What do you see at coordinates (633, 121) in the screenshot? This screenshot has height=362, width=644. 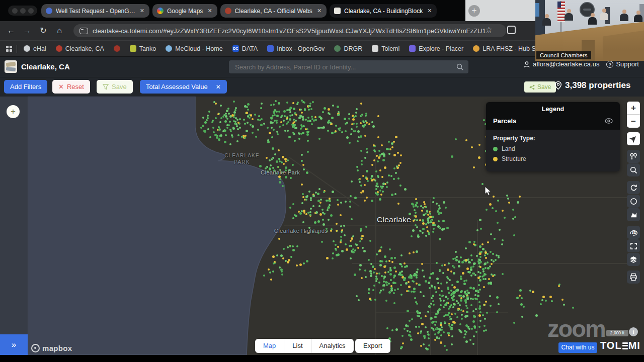 I see `zoom-out-button: −` at bounding box center [633, 121].